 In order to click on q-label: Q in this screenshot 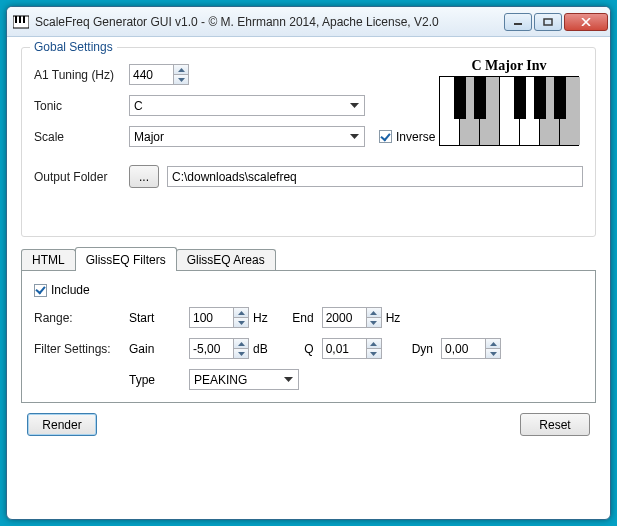, I will do `click(294, 349)`.